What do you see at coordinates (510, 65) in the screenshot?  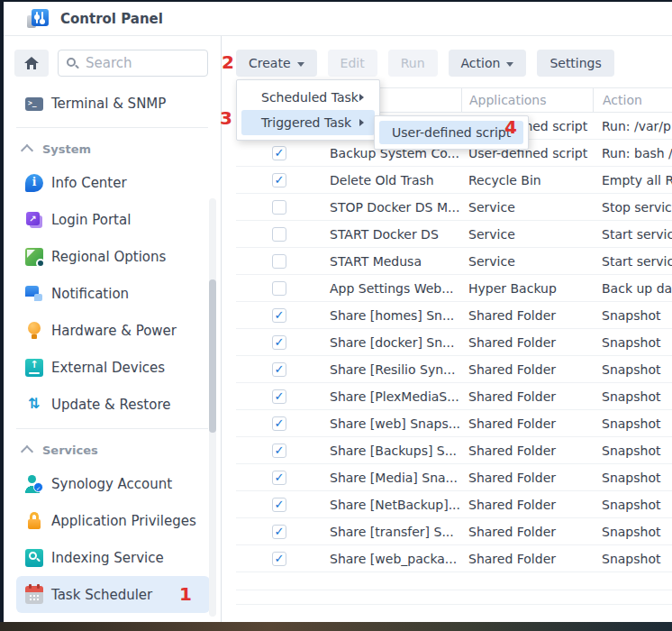 I see `caret-down-icon` at bounding box center [510, 65].